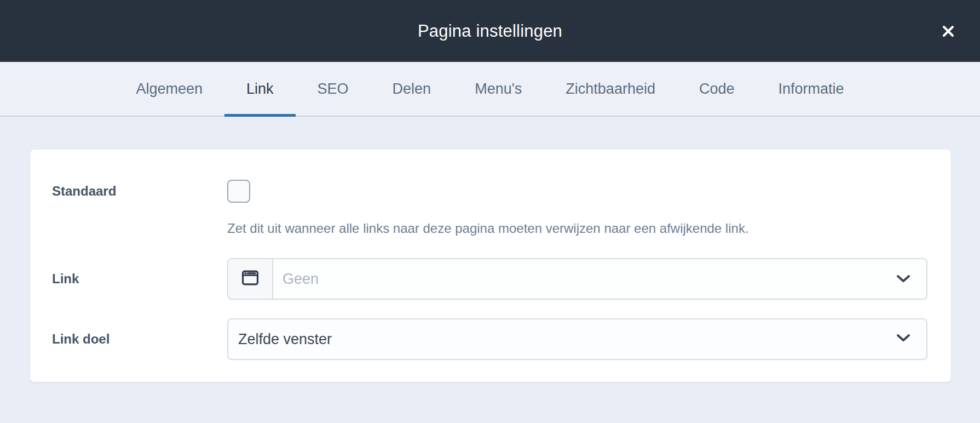 This screenshot has width=980, height=423. Describe the element at coordinates (333, 89) in the screenshot. I see `tab-seo: SEO` at that location.